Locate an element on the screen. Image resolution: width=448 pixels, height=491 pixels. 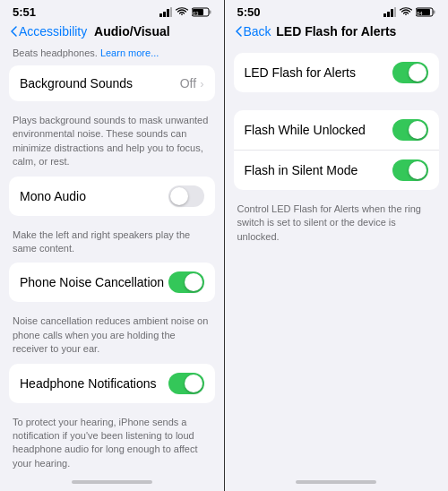
headphone-notifications-toggle-thumb is located at coordinates (194, 383).